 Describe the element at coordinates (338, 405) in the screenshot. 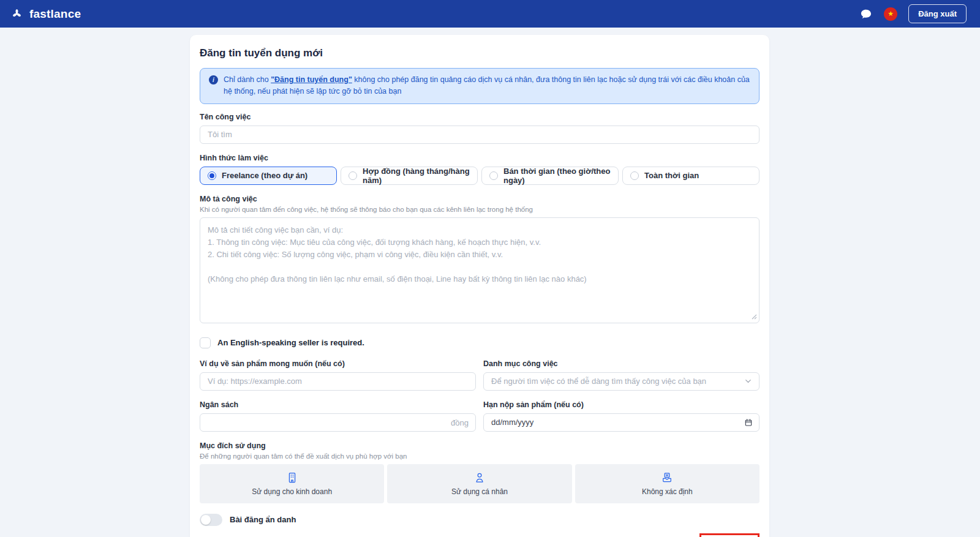

I see `budget-label: Ngân sách` at that location.